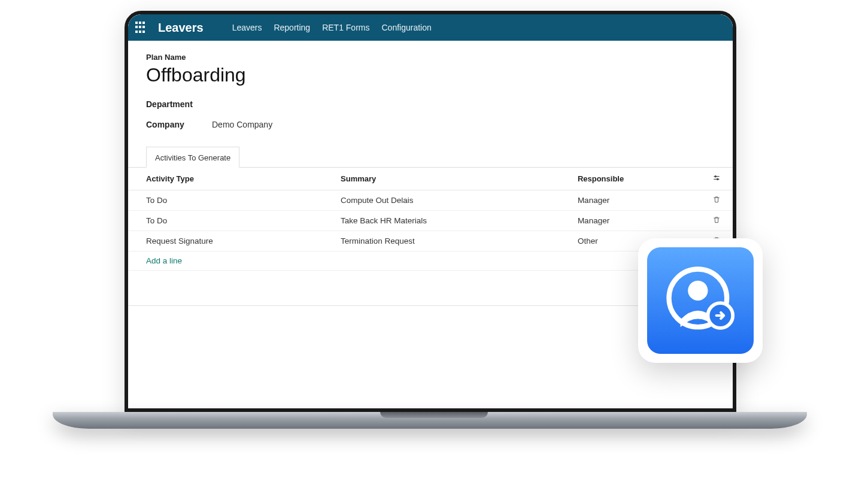 The image size is (868, 479). What do you see at coordinates (164, 261) in the screenshot?
I see `add-line-link: Add a line` at bounding box center [164, 261].